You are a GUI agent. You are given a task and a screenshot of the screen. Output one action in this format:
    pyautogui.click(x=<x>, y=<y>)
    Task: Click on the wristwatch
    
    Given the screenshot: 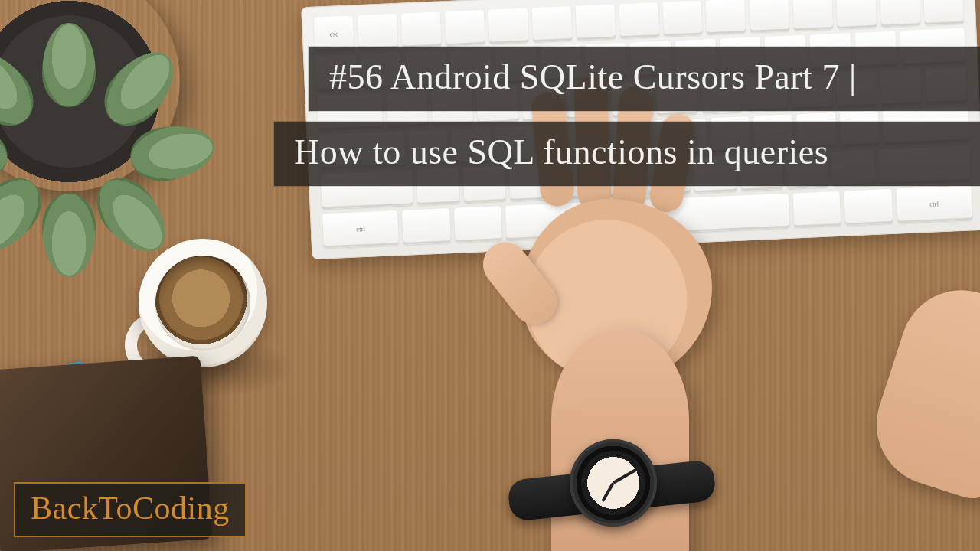 What is the action you would take?
    pyautogui.click(x=616, y=493)
    